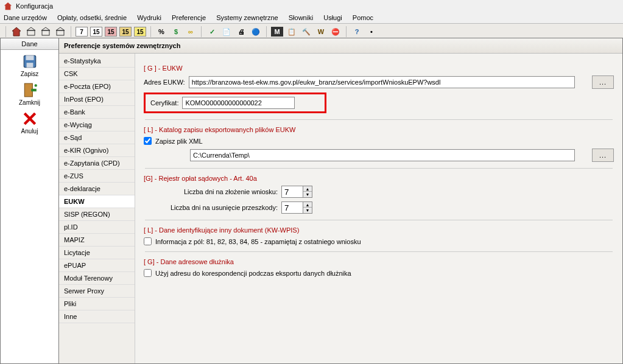  Describe the element at coordinates (26, 18) in the screenshot. I see `menu-item: Dane urzędów` at that location.